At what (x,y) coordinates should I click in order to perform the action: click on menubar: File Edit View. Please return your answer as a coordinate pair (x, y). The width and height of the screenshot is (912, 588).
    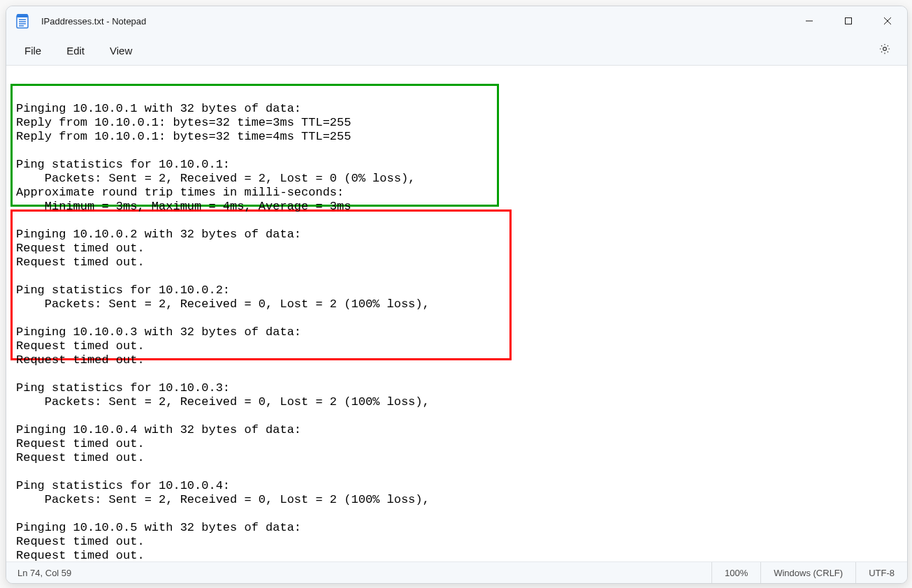
    Looking at the image, I should click on (457, 50).